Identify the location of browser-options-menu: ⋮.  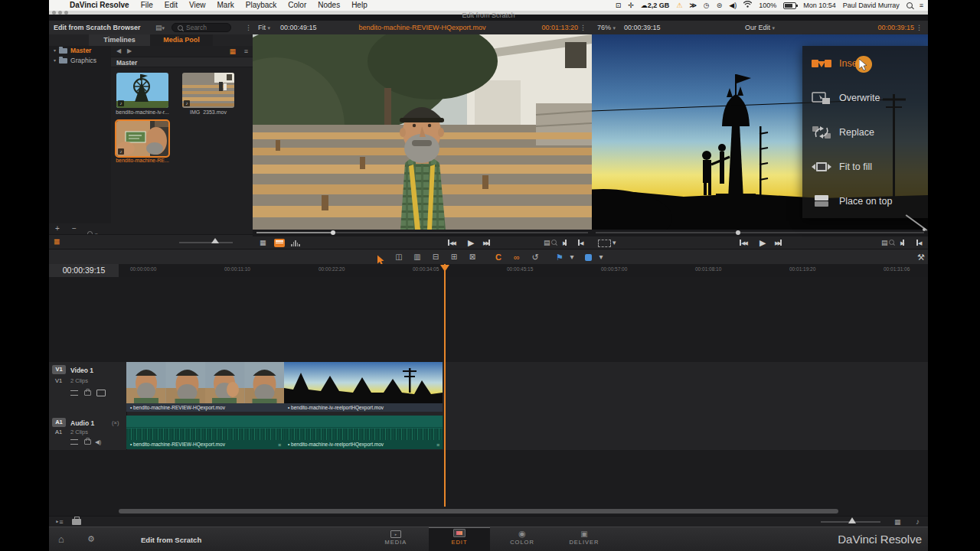
(248, 28).